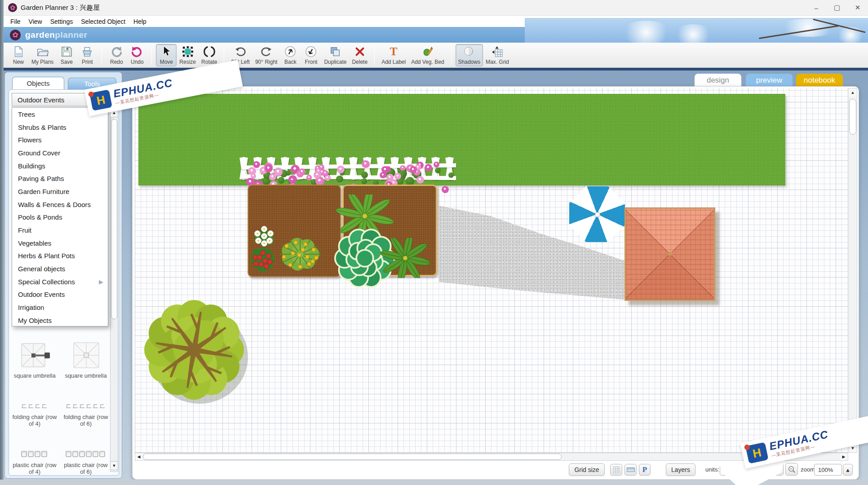 This screenshot has width=868, height=485. Describe the element at coordinates (47, 256) in the screenshot. I see `category-item-label: Herbs & Plant Pots` at that location.